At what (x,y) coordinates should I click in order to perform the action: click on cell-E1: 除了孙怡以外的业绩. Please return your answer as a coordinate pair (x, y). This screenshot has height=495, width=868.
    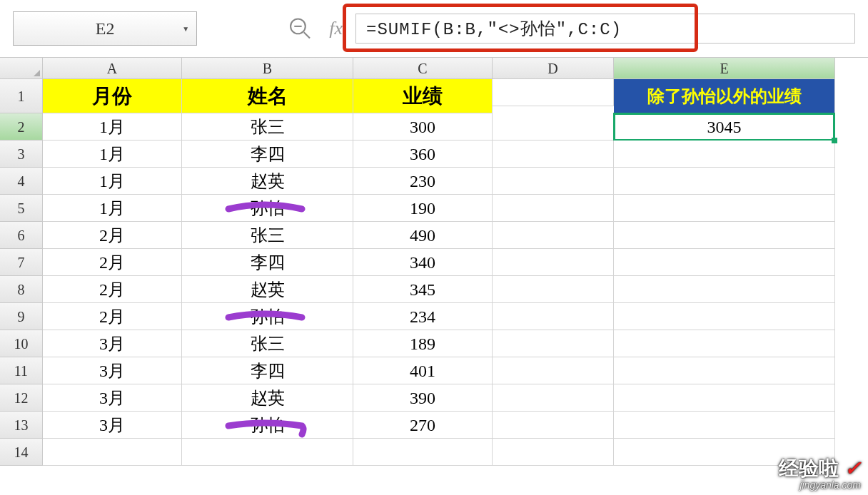
    Looking at the image, I should click on (725, 96).